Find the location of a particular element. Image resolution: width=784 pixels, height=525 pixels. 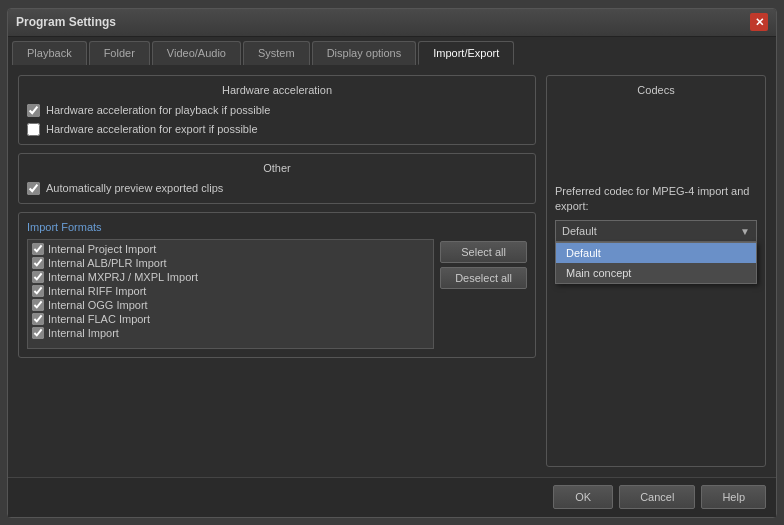

hw-playback-row: Hardware acceleration for playback if po… is located at coordinates (277, 110).